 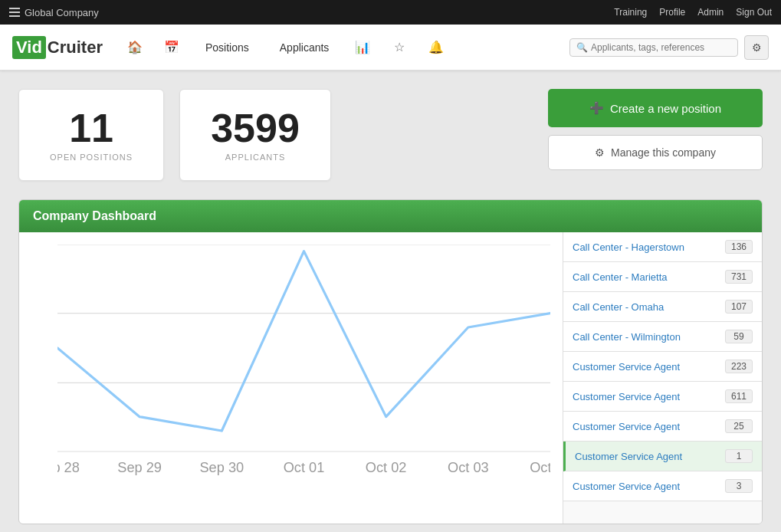 What do you see at coordinates (227, 48) in the screenshot?
I see `nav-positions: Positions` at bounding box center [227, 48].